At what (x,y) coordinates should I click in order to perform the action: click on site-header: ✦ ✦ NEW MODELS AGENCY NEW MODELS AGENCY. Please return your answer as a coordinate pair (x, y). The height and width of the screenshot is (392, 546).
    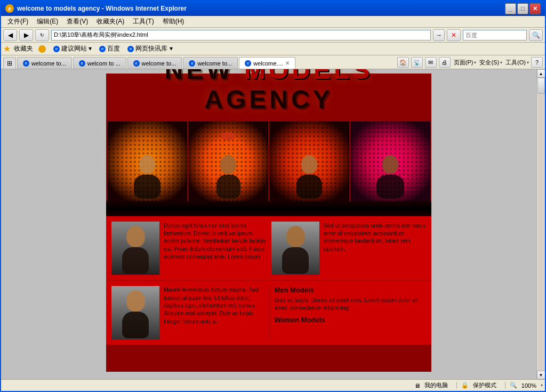
    Looking at the image, I should click on (269, 97).